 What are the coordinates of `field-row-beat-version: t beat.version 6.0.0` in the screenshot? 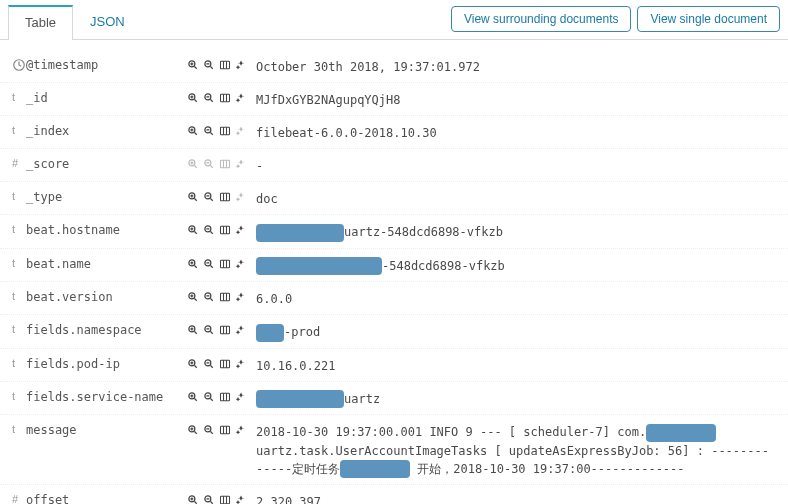 It's located at (394, 298).